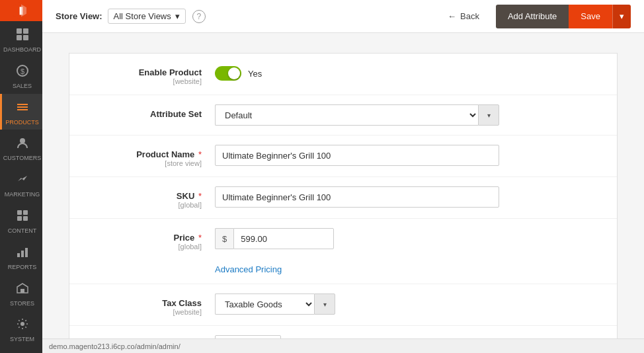 The image size is (644, 353). Describe the element at coordinates (532, 17) in the screenshot. I see `add-attribute-button: Add Attribute` at that location.